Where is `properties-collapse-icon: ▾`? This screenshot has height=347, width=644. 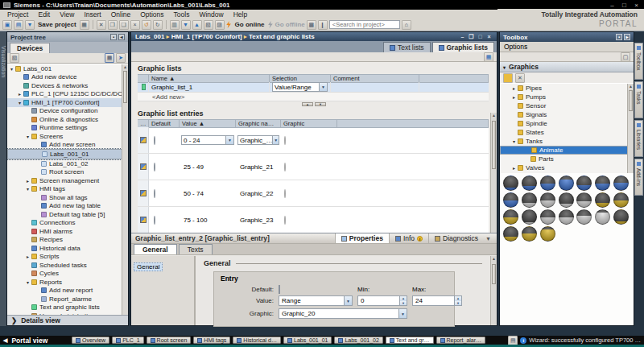 properties-collapse-icon: ▾ is located at coordinates (488, 238).